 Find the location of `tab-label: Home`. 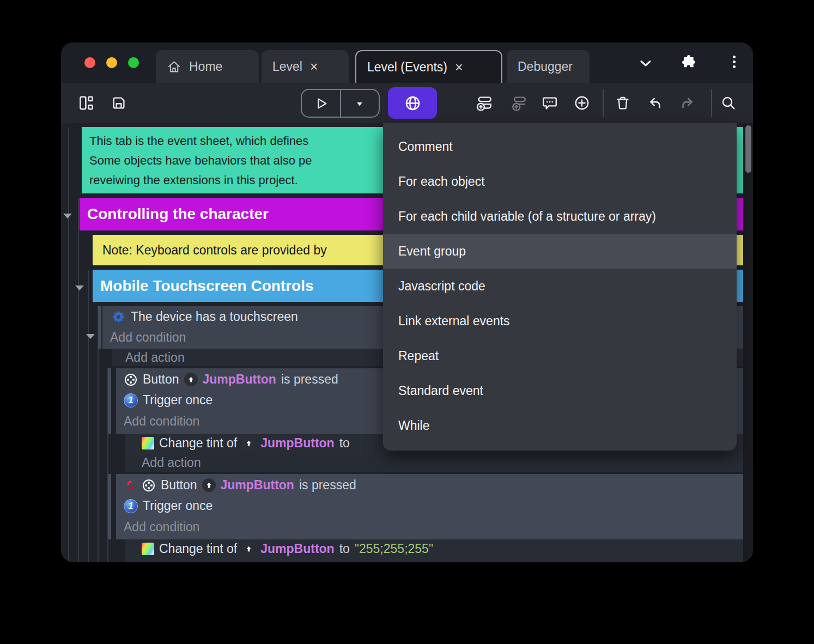

tab-label: Home is located at coordinates (206, 66).